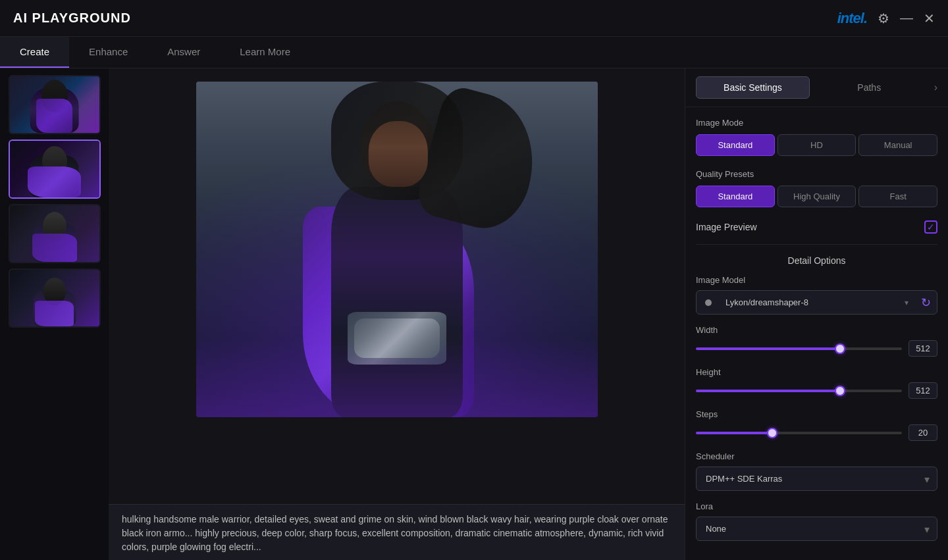  Describe the element at coordinates (816, 433) in the screenshot. I see `steps-slider-row: 20` at that location.